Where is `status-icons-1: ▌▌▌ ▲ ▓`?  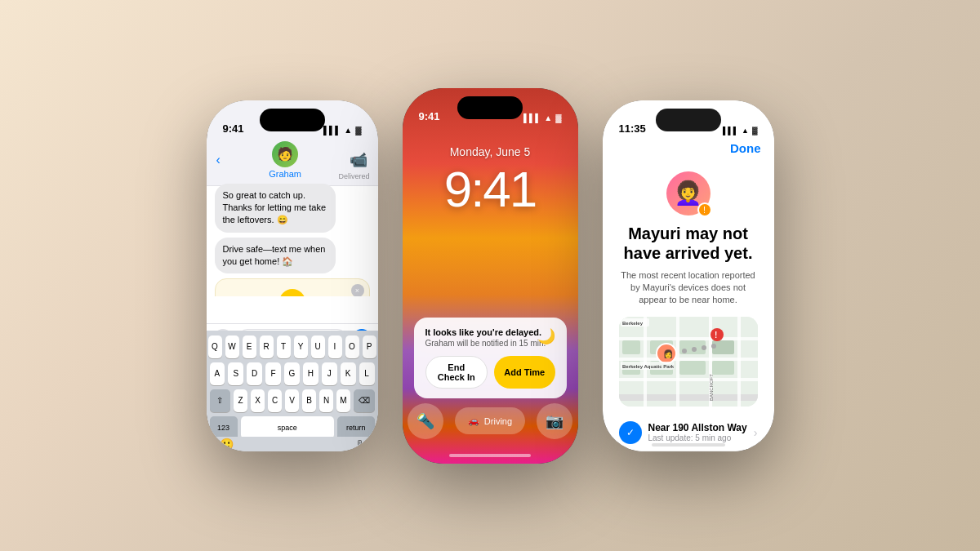
status-icons-1: ▌▌▌ ▲ ▓ is located at coordinates (342, 131).